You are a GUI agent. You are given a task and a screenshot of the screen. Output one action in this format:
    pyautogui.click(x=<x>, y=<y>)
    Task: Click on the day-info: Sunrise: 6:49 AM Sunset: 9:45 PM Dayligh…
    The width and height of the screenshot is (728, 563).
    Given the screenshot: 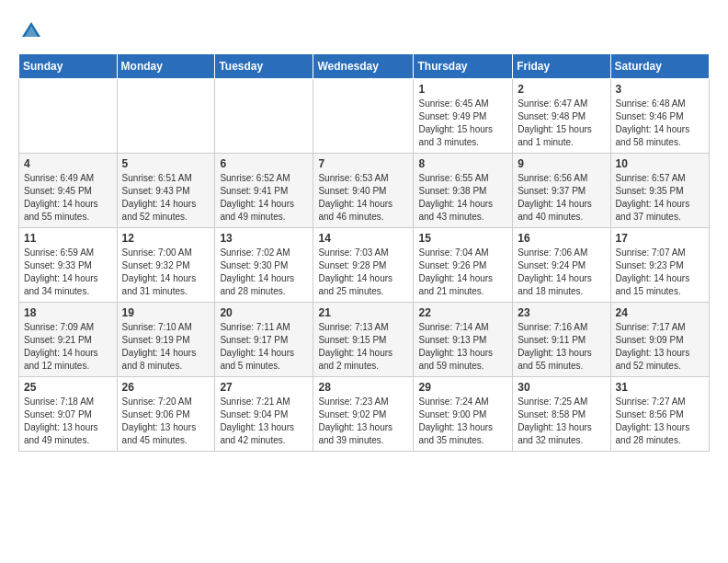 What is the action you would take?
    pyautogui.click(x=68, y=198)
    